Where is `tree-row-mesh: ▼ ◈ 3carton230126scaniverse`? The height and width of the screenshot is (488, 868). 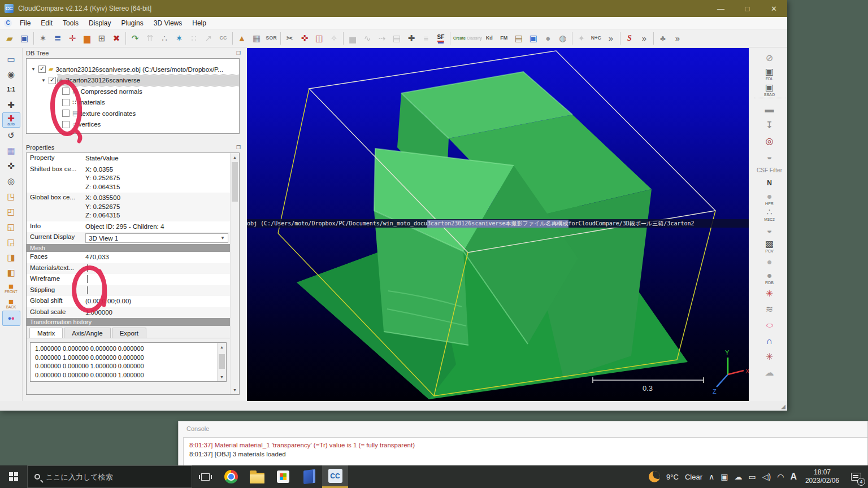 tree-row-mesh: ▼ ◈ 3carton230126scaniverse is located at coordinates (133, 81).